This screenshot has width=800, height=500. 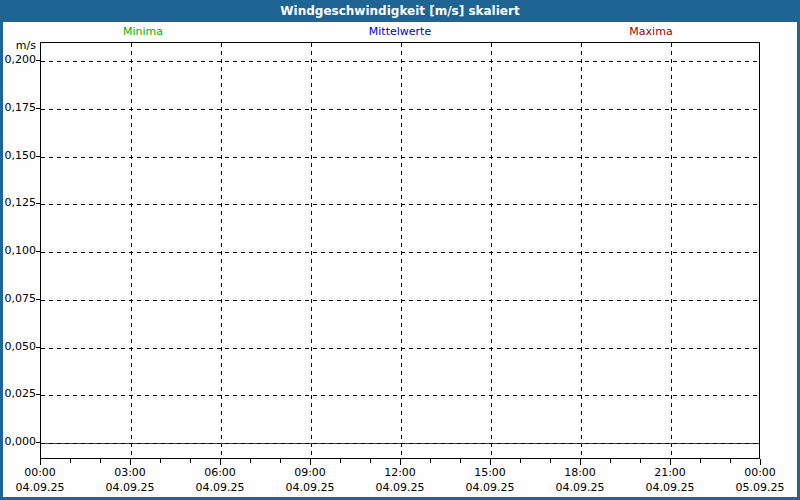 I want to click on legend-item-maxima: Maxima, so click(x=650, y=32).